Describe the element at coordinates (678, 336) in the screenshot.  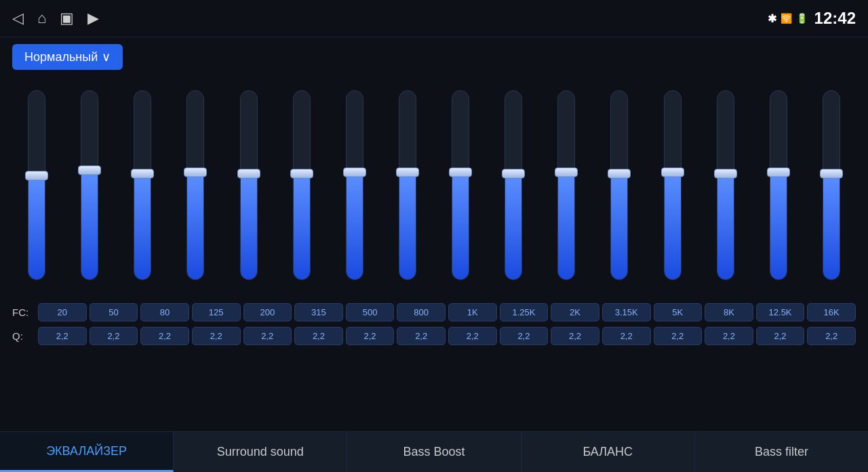
I see `q-btn-12: 2,2` at that location.